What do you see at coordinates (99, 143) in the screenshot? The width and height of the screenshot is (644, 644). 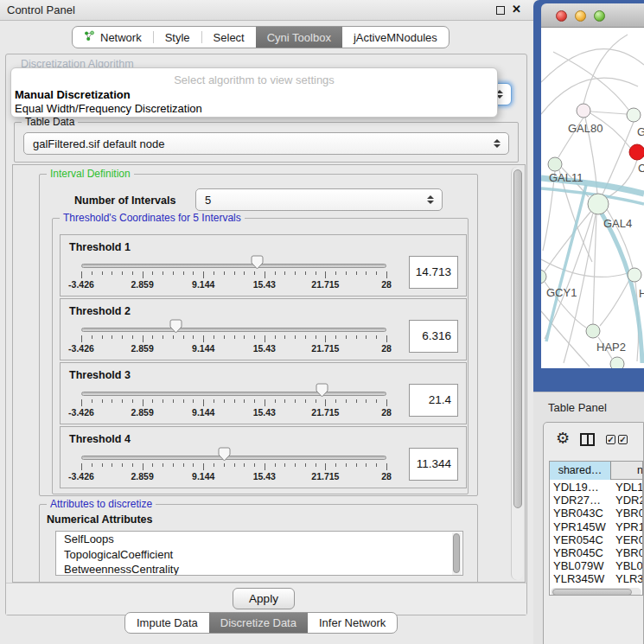 I see `table-data-combobox-value: galFiltered.sif default node` at bounding box center [99, 143].